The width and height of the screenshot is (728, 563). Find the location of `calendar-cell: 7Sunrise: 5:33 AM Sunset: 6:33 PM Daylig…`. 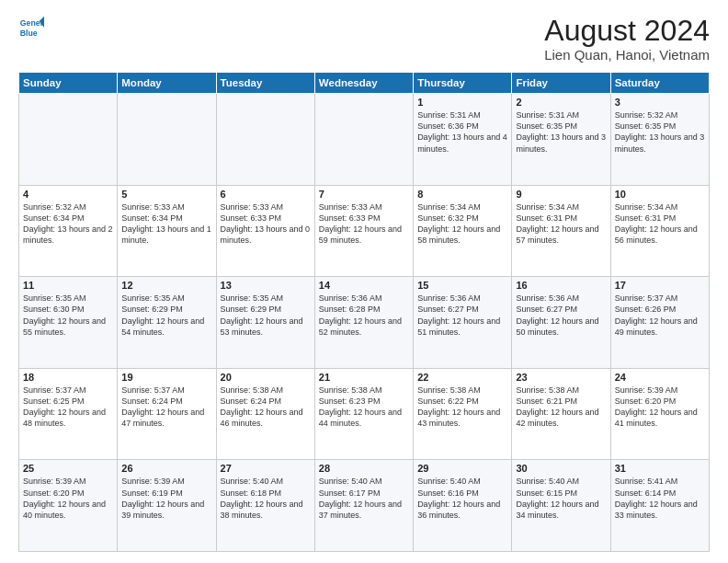

calendar-cell: 7Sunrise: 5:33 AM Sunset: 6:33 PM Daylig… is located at coordinates (364, 231).